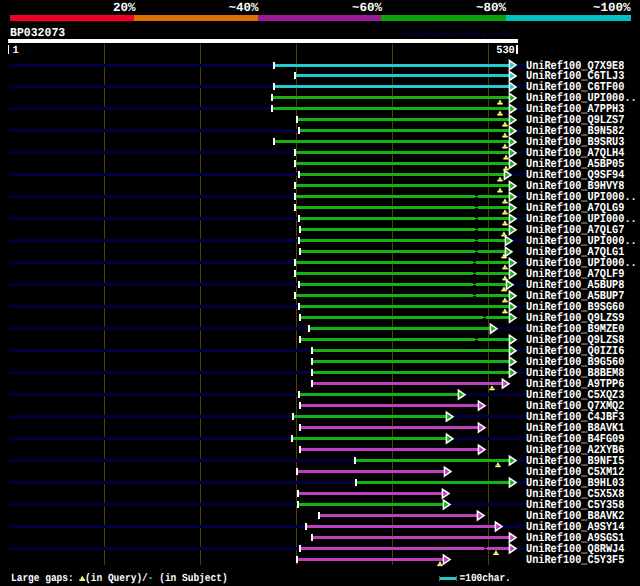  What do you see at coordinates (116, 579) in the screenshot?
I see `svg-text: (in Query)/` at bounding box center [116, 579].